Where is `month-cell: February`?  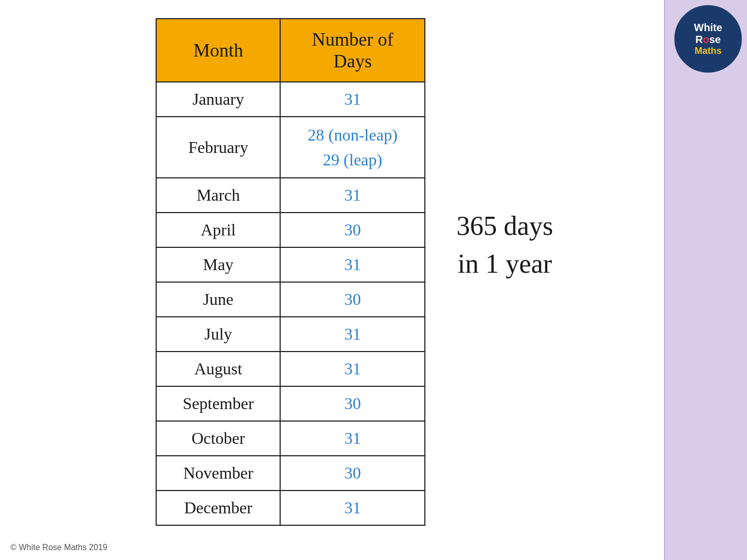
month-cell: February is located at coordinates (218, 147).